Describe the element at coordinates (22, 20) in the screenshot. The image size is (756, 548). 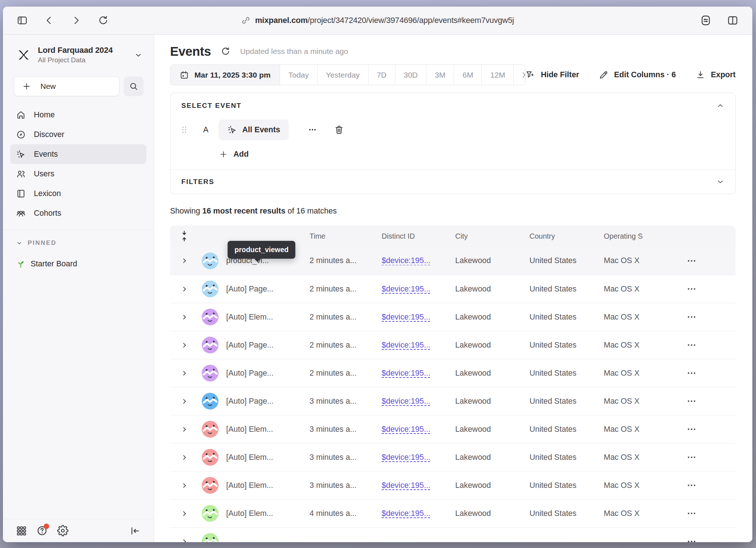
I see `sidebar-toggle-icon` at that location.